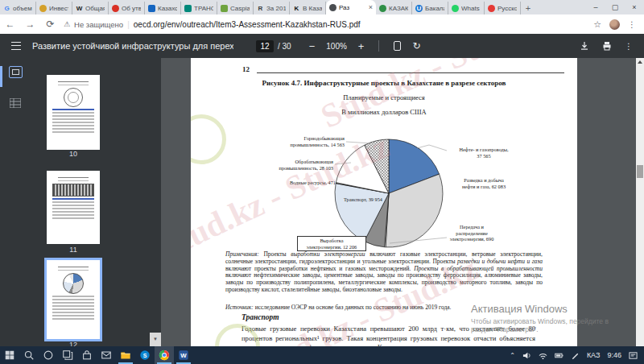 This screenshot has height=364, width=644. Describe the element at coordinates (73, 343) in the screenshot. I see `thumbnail-page-number: 12` at that location.